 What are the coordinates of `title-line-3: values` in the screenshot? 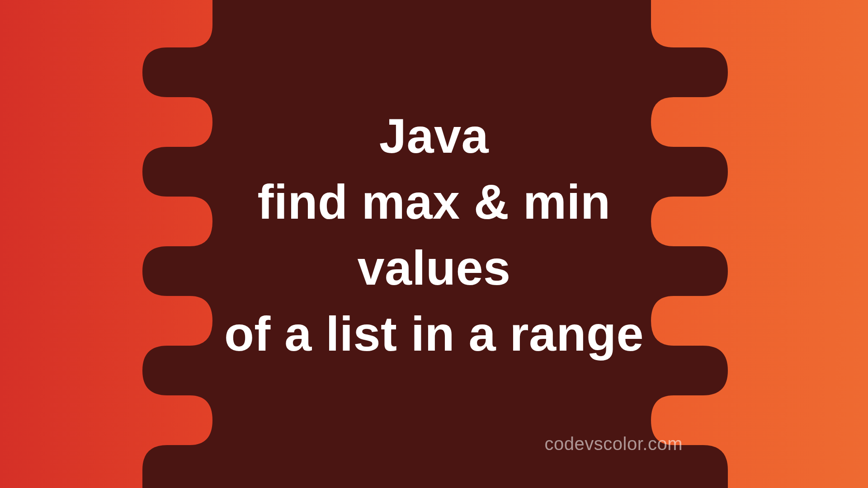 It's located at (434, 268).